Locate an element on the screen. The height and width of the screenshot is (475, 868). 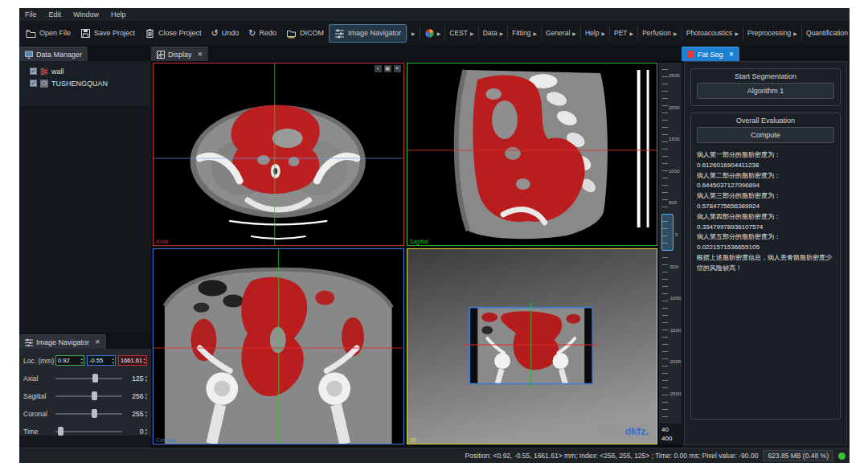
menu-general: General▶ is located at coordinates (561, 33).